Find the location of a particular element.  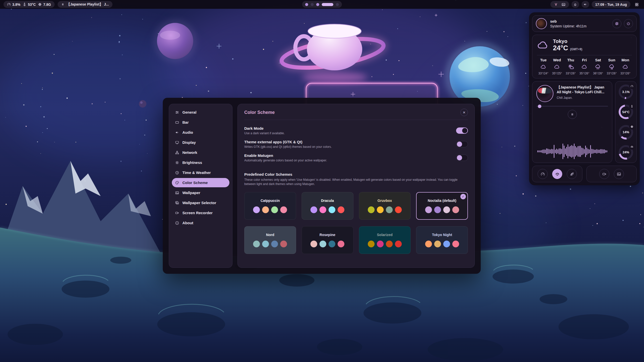

brightness-icon is located at coordinates (177, 163).